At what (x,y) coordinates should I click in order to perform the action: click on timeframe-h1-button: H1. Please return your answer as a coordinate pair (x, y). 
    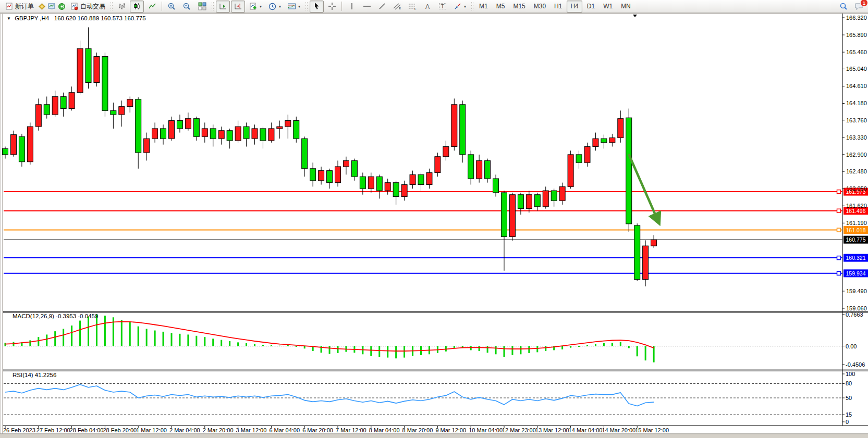
    Looking at the image, I should click on (558, 6).